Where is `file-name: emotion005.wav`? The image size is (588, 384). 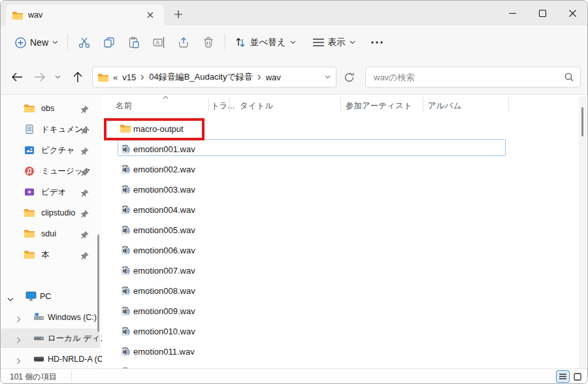 file-name: emotion005.wav is located at coordinates (165, 230).